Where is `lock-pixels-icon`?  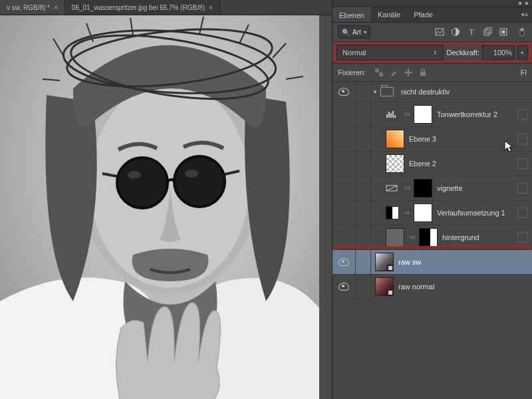
lock-pixels-icon is located at coordinates (394, 72).